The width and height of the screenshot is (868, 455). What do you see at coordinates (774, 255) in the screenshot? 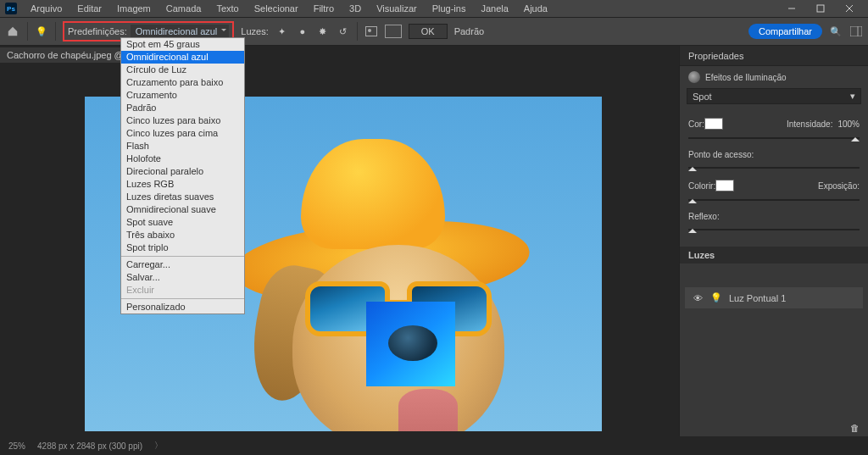
I see `lights-panel-title: Luzes` at bounding box center [774, 255].